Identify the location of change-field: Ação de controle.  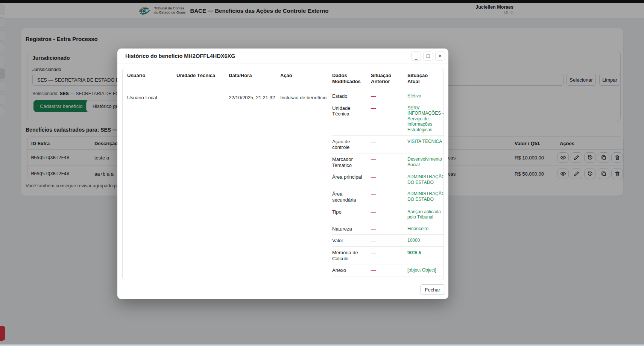
(351, 144).